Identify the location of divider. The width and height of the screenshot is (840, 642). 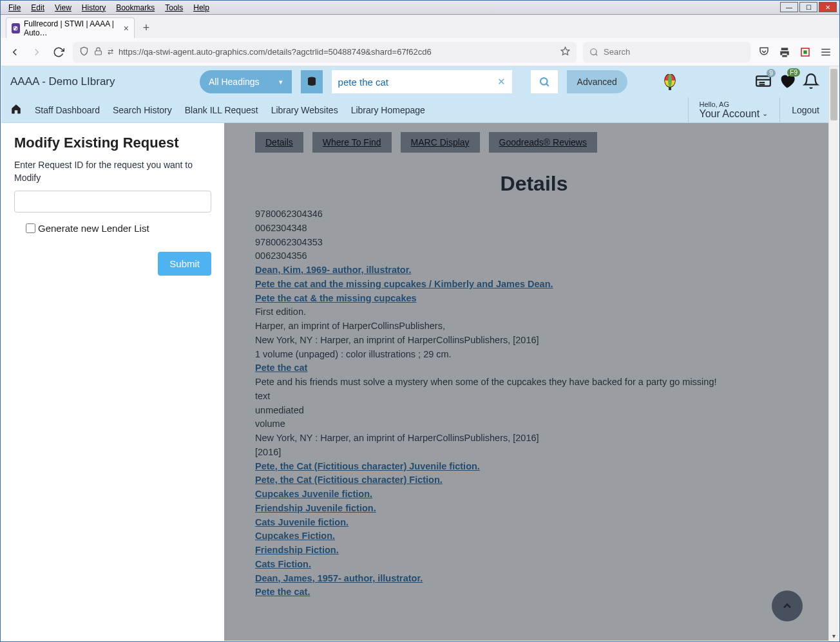
(522, 82).